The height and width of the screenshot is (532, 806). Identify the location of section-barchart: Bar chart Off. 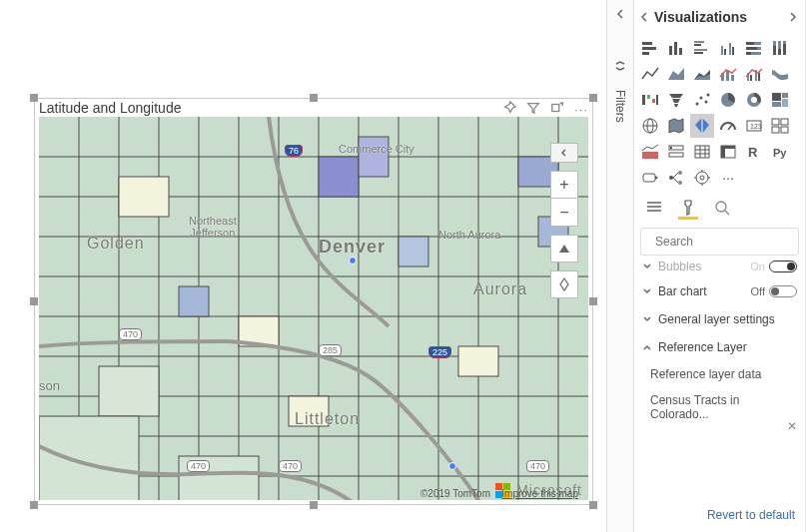
(719, 291).